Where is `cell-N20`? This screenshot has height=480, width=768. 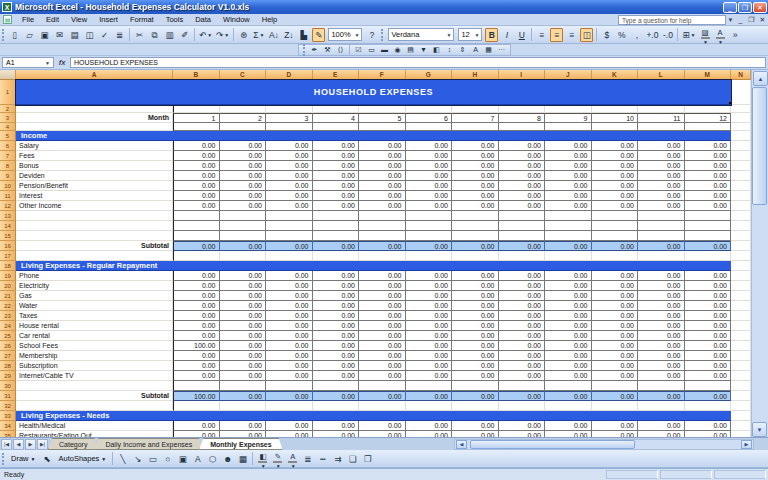
cell-N20 is located at coordinates (741, 286).